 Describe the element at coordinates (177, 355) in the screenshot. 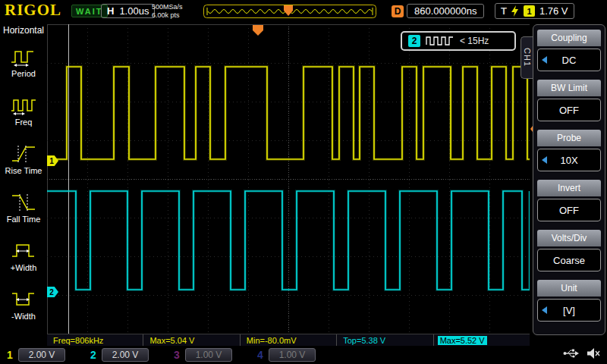

I see `channel-number: 3` at that location.